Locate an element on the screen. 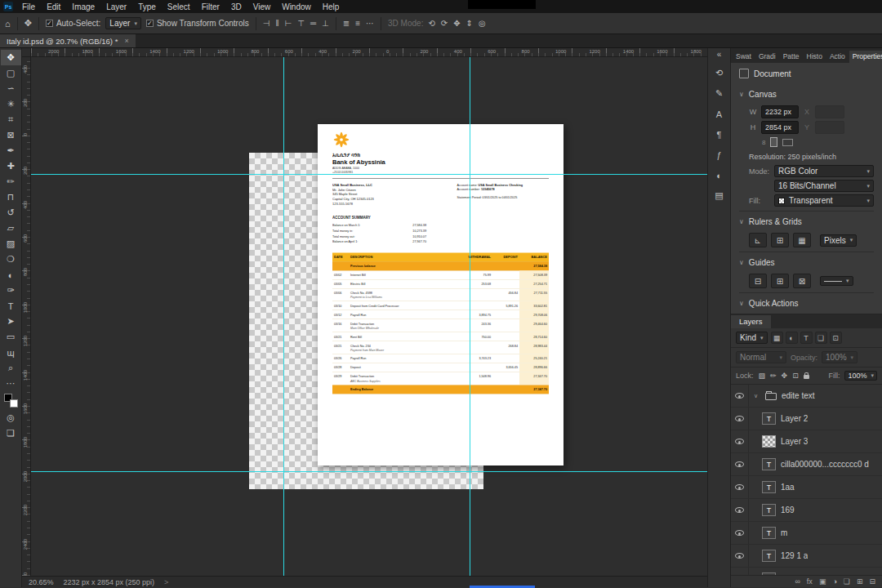 Image resolution: width=882 pixels, height=588 pixels. libraries-panel-icon: ▤ is located at coordinates (719, 196).